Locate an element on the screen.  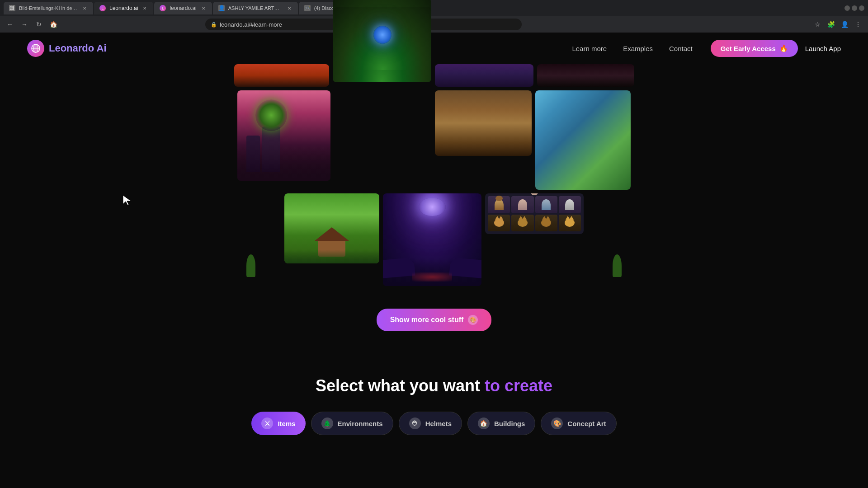
items-label: Items is located at coordinates (287, 424).